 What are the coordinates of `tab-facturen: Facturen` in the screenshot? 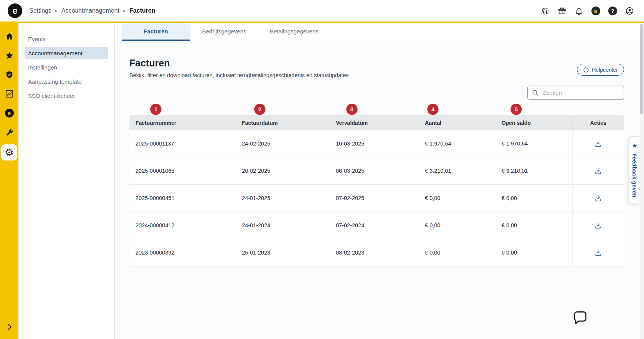 It's located at (156, 32).